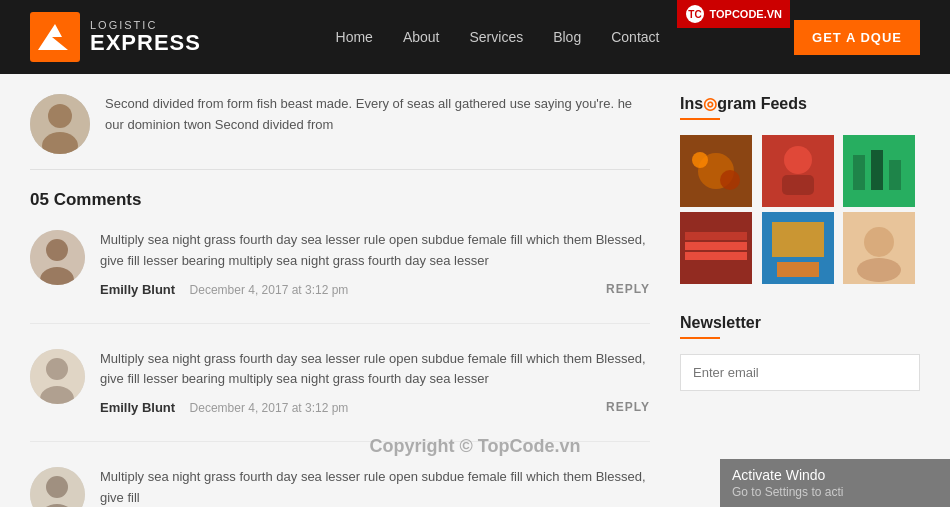 Image resolution: width=950 pixels, height=507 pixels. Describe the element at coordinates (375, 370) in the screenshot. I see `comment-text-2: Multiply sea night grass fourth day sea …` at that location.